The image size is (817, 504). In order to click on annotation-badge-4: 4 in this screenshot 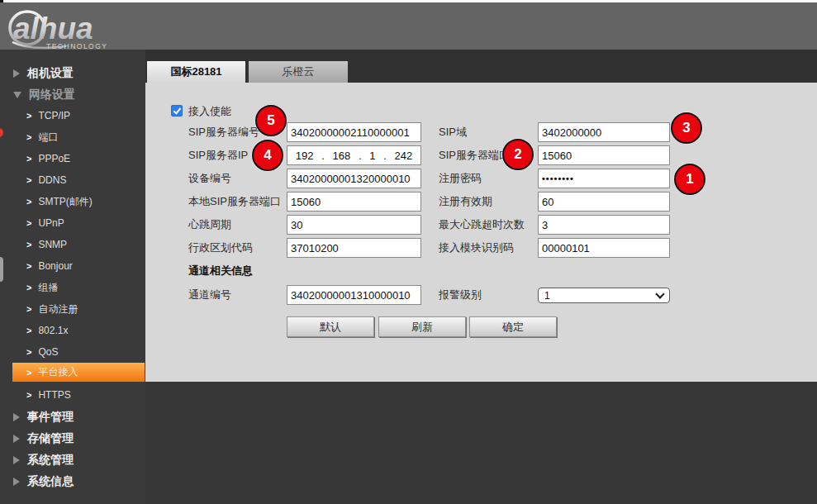, I will do `click(268, 155)`.